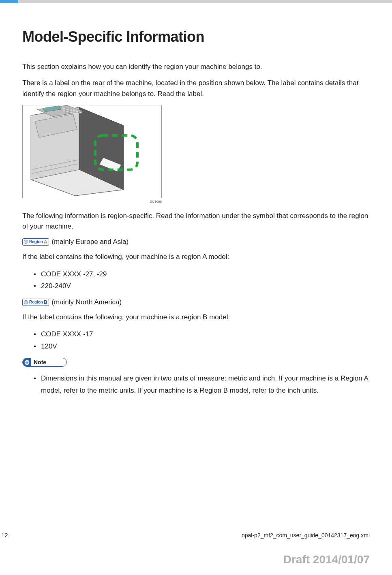  I want to click on intro-para-1: This section explains how you can identi…, so click(196, 67).